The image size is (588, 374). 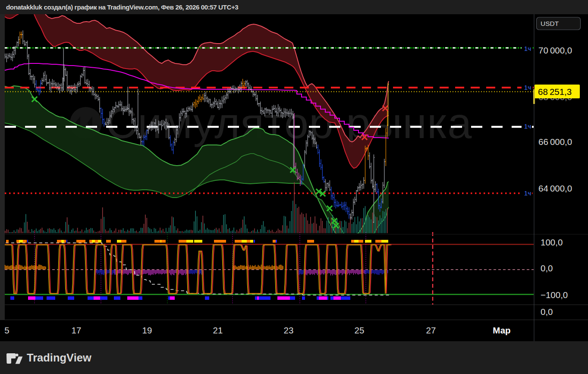 What do you see at coordinates (289, 123) in the screenshot?
I see `svg-text: Симулятор рынка` at bounding box center [289, 123].